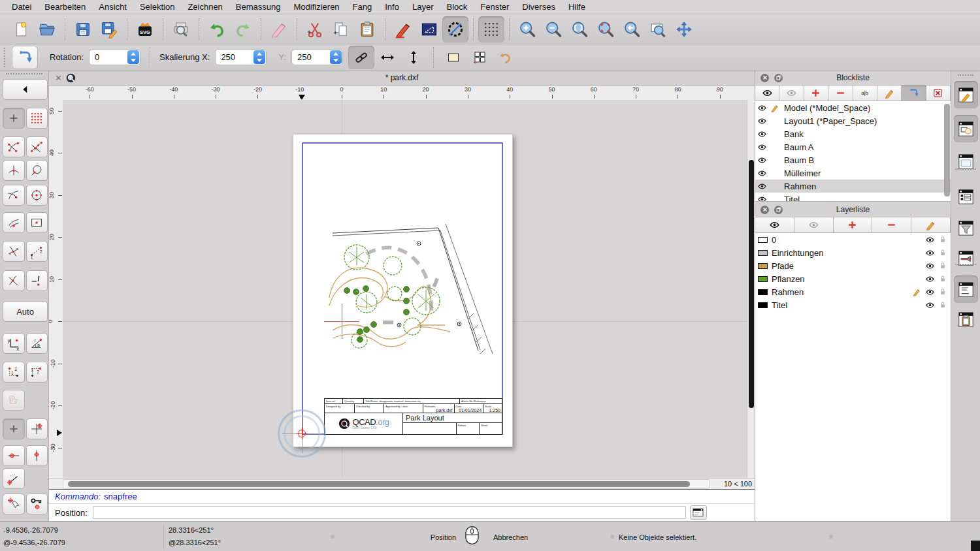 Image resolution: width=980 pixels, height=551 pixels. Describe the element at coordinates (37, 372) in the screenshot. I see `coordinate-absolute-button: 12` at that location.